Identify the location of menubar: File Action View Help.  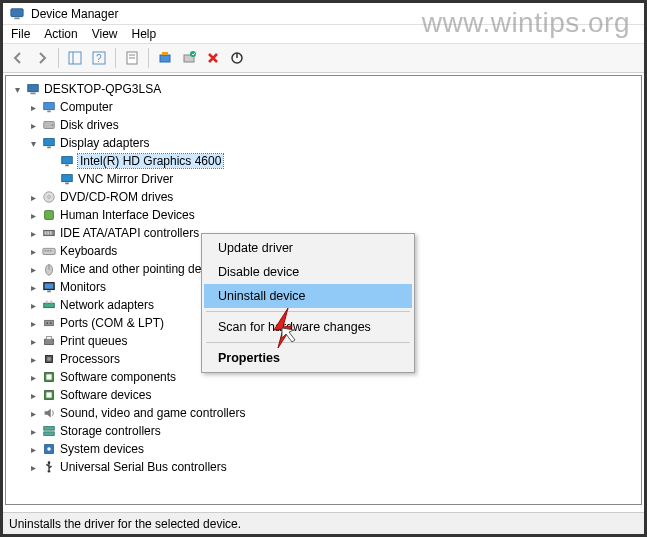
(324, 34).